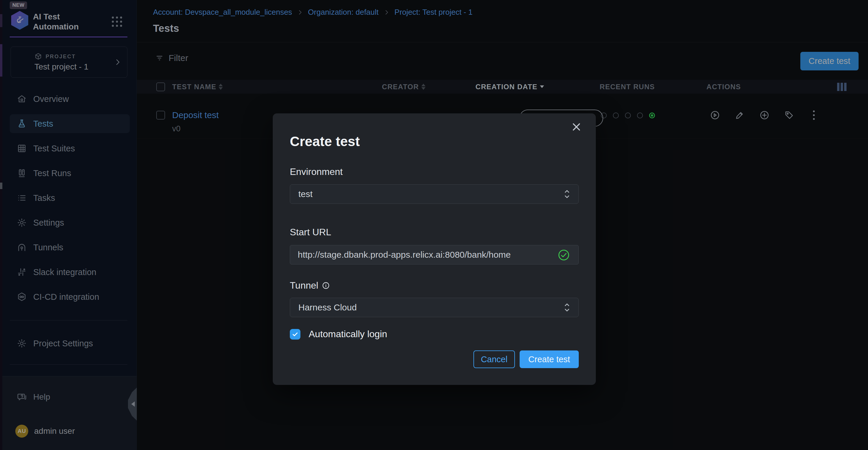 Image resolution: width=868 pixels, height=450 pixels. I want to click on environment-label: Environment, so click(316, 172).